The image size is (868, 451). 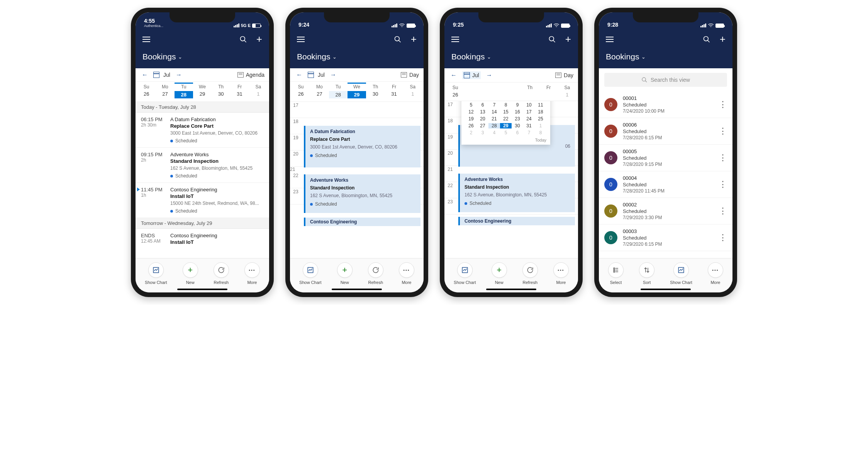 I want to click on day-timeline: 17 18 19 20 21 22 23 A Datum Fabrication…, so click(x=357, y=180).